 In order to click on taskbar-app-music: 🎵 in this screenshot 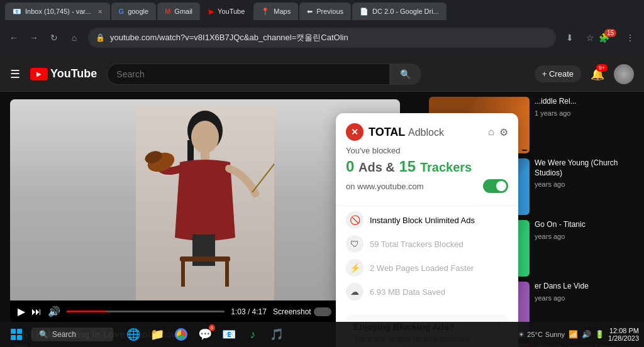, I will do `click(277, 334)`.